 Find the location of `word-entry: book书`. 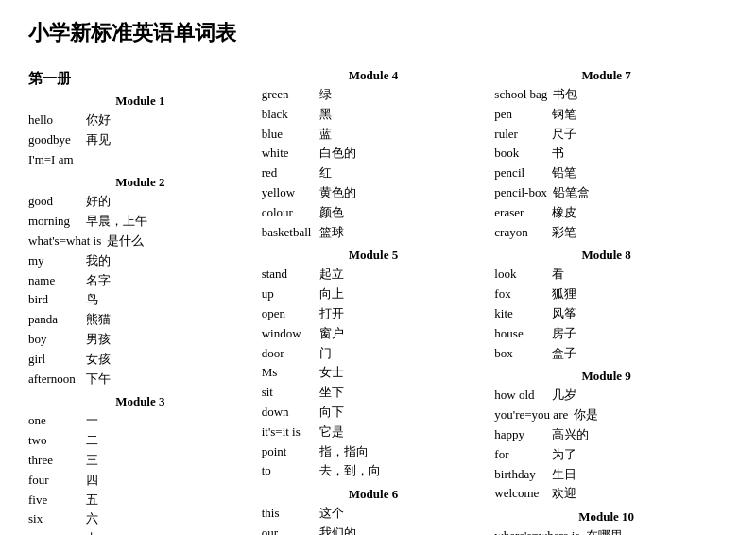

word-entry: book书 is located at coordinates (607, 153).